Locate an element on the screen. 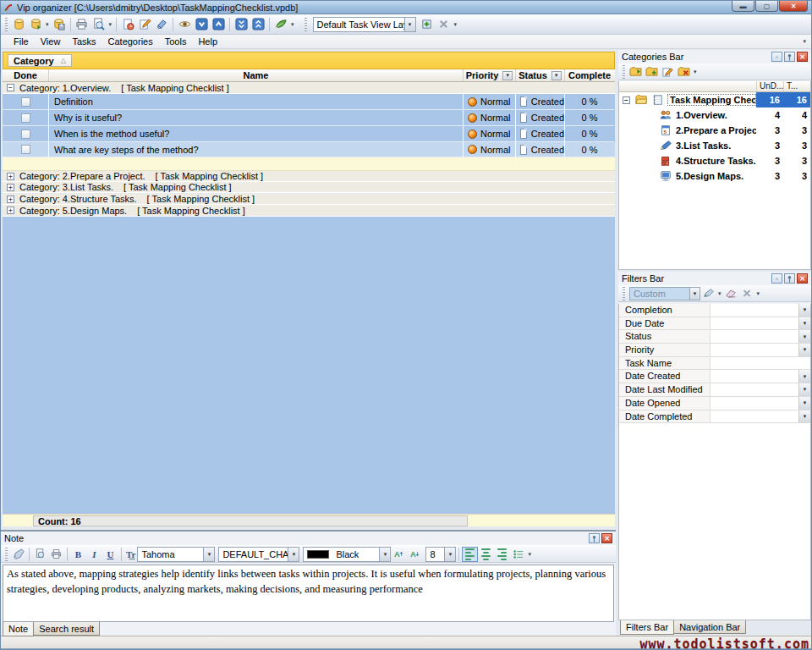 This screenshot has width=812, height=650. move-bottom-button is located at coordinates (241, 25).